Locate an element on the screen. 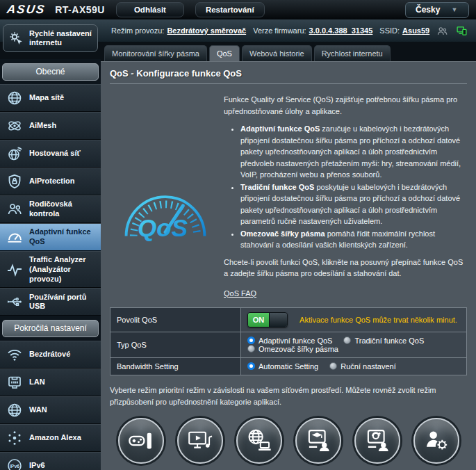 Image resolution: width=476 pixels, height=470 pixels. qos-settings-table: Povolit QoS ON Aktivace funkce QoS může … is located at coordinates (288, 341).